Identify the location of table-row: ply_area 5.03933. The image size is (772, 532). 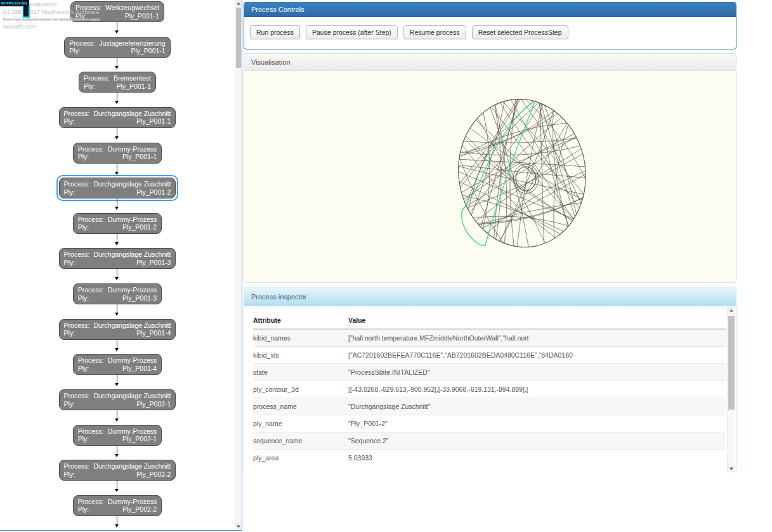
(490, 458).